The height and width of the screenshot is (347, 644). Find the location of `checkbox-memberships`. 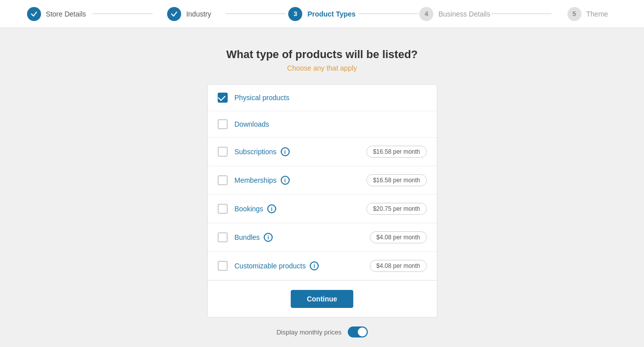

checkbox-memberships is located at coordinates (223, 180).